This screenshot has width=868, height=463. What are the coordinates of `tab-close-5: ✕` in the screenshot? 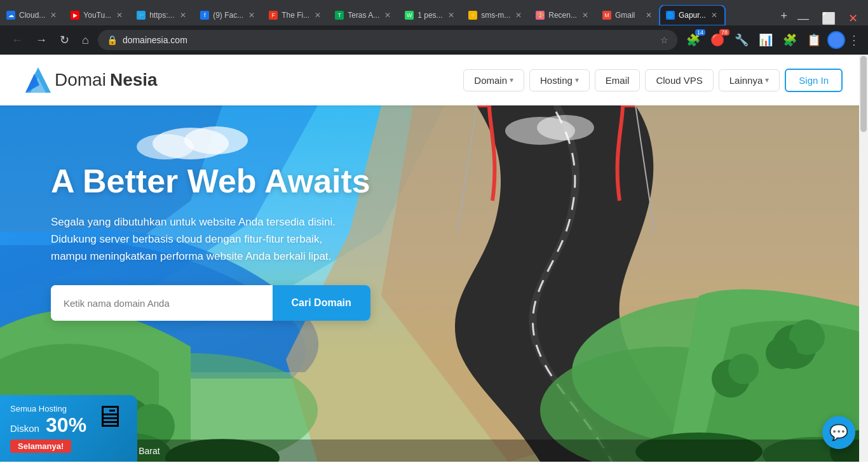 It's located at (318, 15).